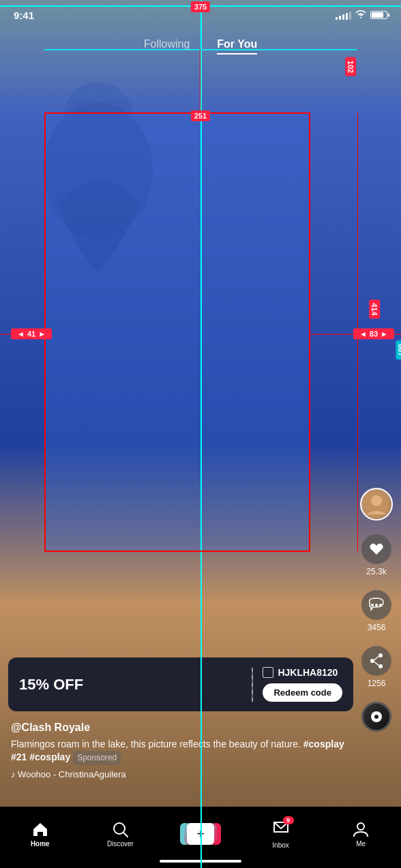 The height and width of the screenshot is (868, 401). Describe the element at coordinates (376, 717) in the screenshot. I see `music-disc-icon` at that location.